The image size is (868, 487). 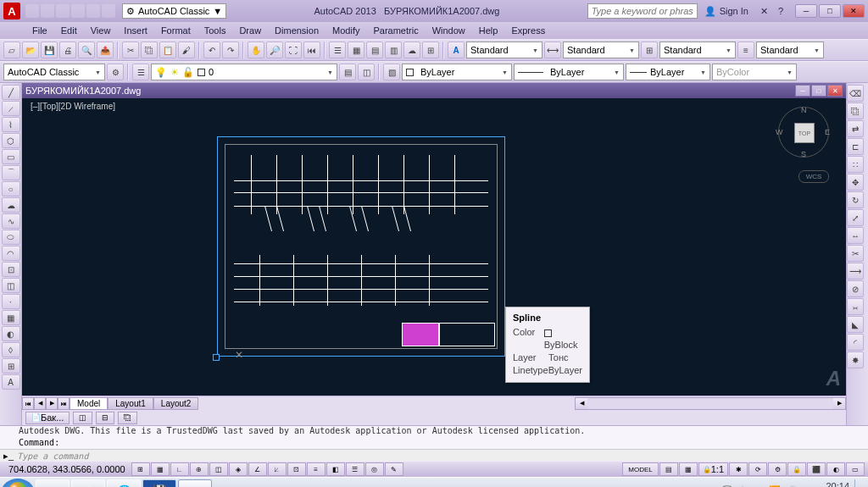 What do you see at coordinates (11, 141) in the screenshot?
I see `polygon-icon: ⬡` at bounding box center [11, 141].